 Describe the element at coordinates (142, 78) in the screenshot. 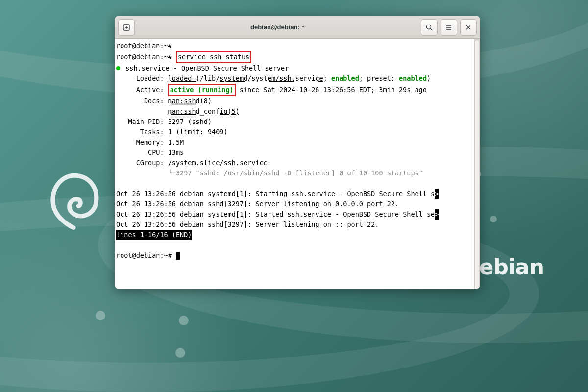

I see `loaded-label: Loaded:` at that location.